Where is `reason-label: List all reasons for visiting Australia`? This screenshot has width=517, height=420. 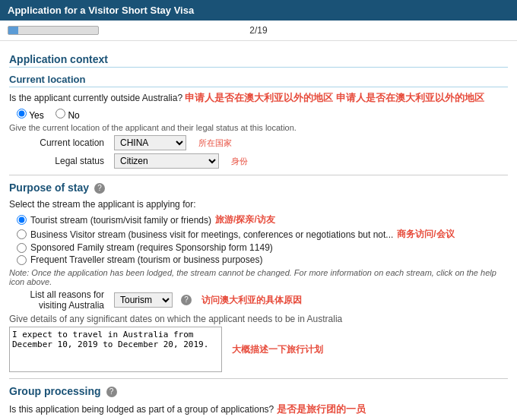
reason-label: List all reasons for visiting Australia is located at coordinates (59, 300).